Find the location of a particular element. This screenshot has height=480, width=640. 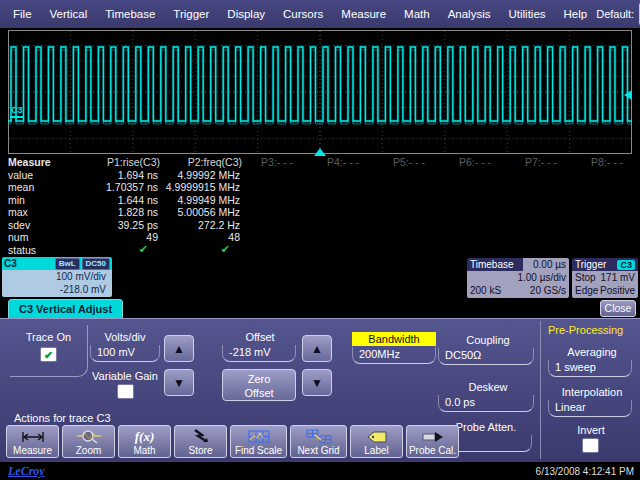

label-tag-icon is located at coordinates (377, 436).